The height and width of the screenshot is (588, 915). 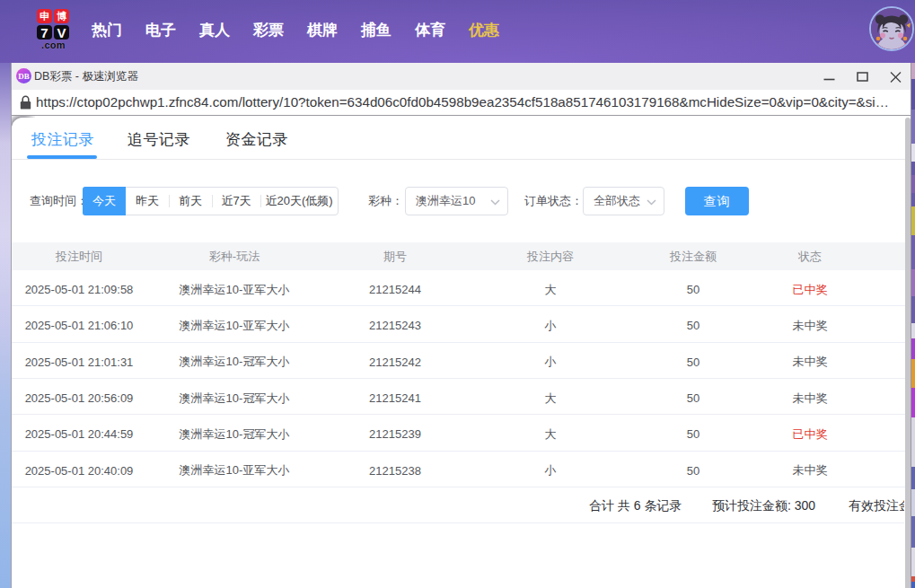 I want to click on cell-issue: 21215241, so click(x=395, y=399).